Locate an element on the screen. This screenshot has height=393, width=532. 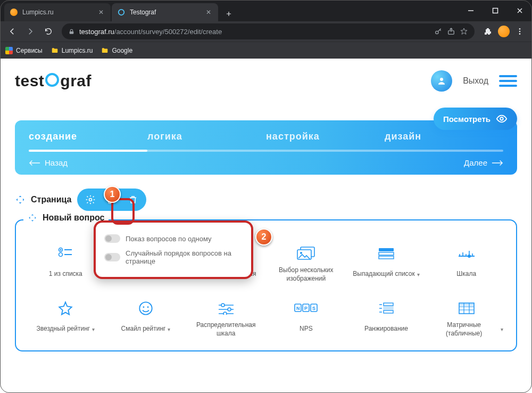
page-section-header: Страница is located at coordinates (266, 200).